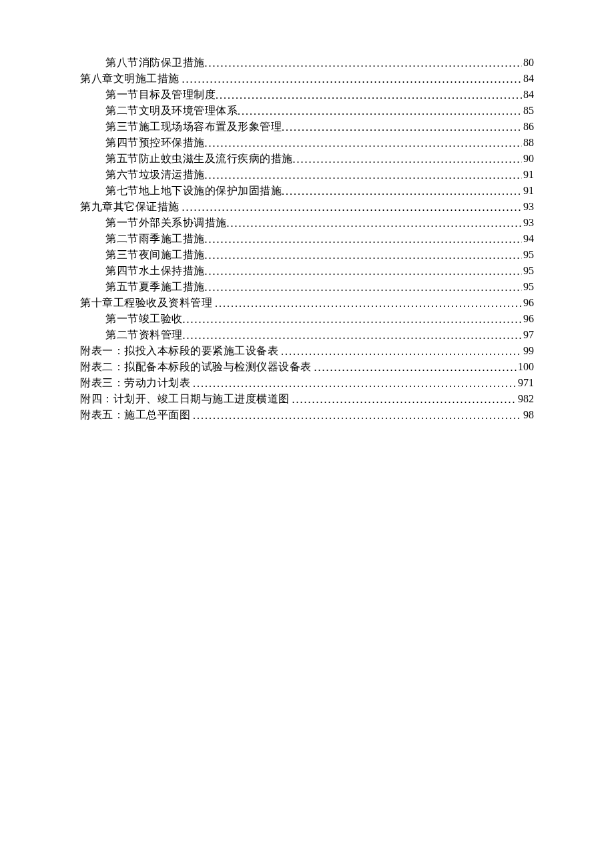 The height and width of the screenshot is (868, 614). Describe the element at coordinates (146, 303) in the screenshot. I see `toc-entry-title: 第十章工程验收及资料管理` at that location.